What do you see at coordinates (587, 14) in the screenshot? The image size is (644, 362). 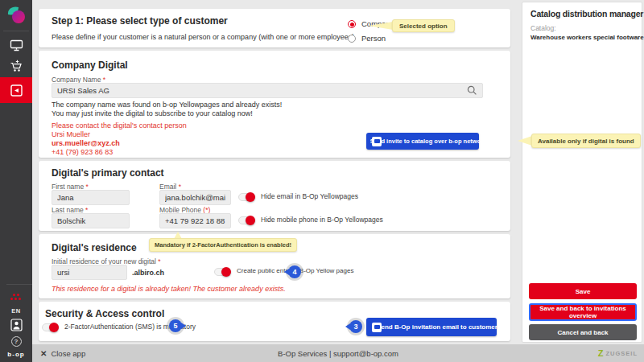 I see `catalog-panel-title: Catalog distribution manager` at bounding box center [587, 14].